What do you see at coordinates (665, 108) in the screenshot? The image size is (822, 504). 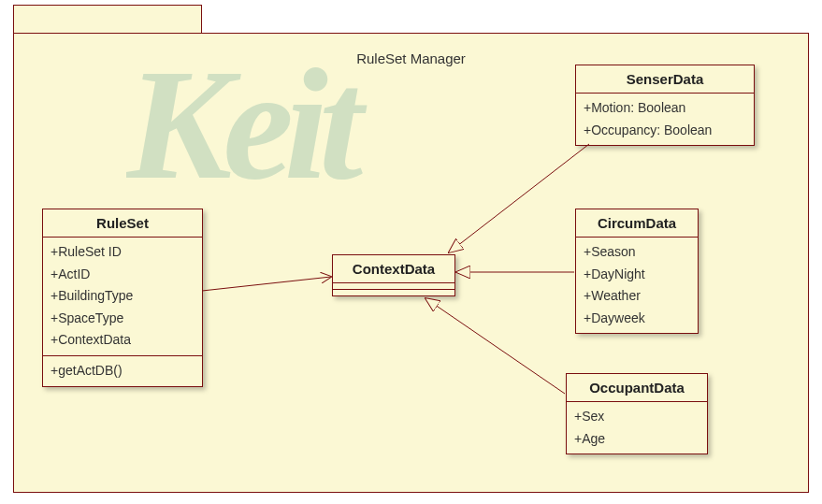 I see `attr-line: +Motion: Boolean` at bounding box center [665, 108].